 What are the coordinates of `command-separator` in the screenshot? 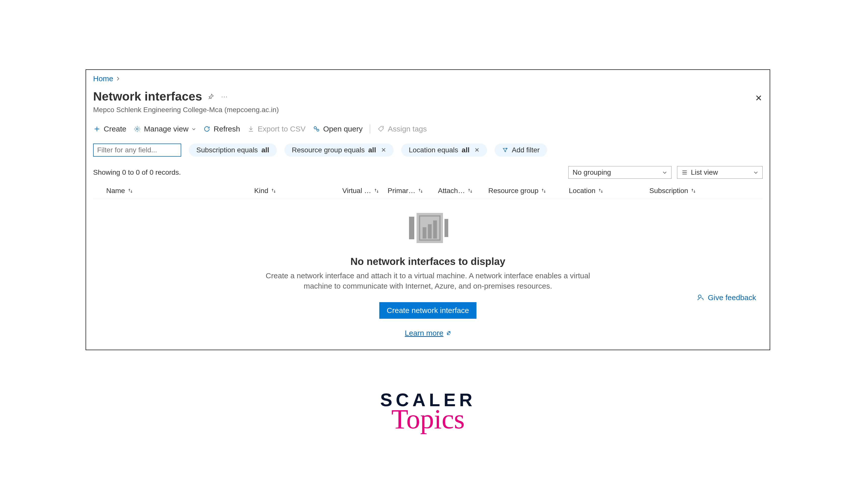 It's located at (370, 129).